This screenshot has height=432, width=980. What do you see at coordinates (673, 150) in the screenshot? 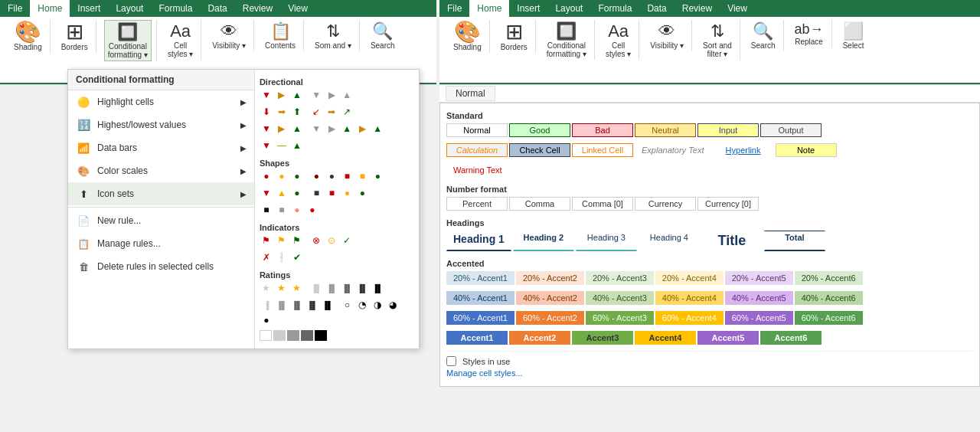
I see `style-explanatory: Explanatory Text` at bounding box center [673, 150].